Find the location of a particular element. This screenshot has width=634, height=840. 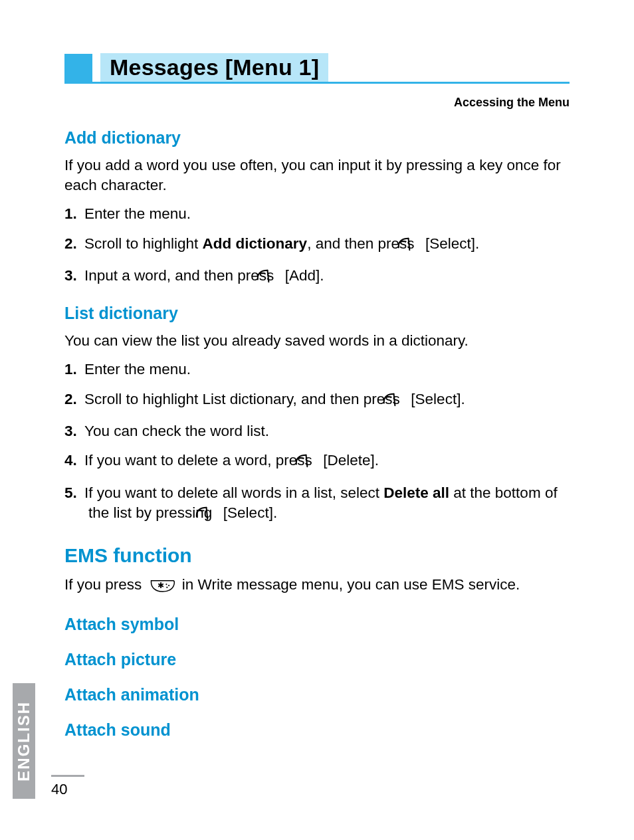

heading-attach-picture: Attach picture is located at coordinates (317, 659).